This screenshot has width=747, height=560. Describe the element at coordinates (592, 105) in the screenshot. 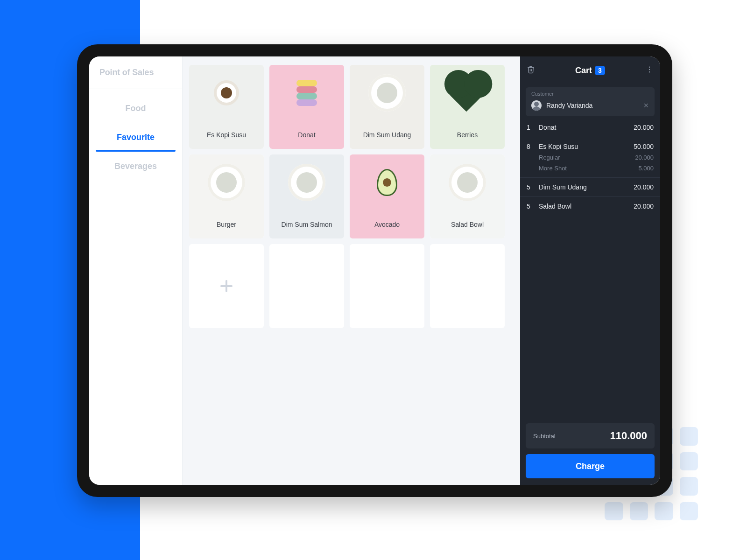

I see `customer-name: Randy Varianda` at that location.